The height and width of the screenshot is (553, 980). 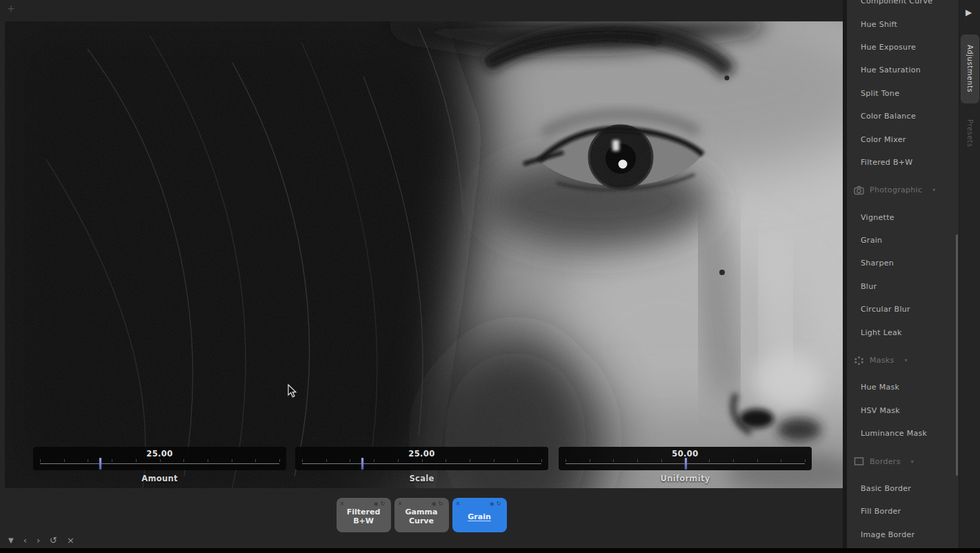 What do you see at coordinates (872, 240) in the screenshot?
I see `sidebar-label: Grain` at bounding box center [872, 240].